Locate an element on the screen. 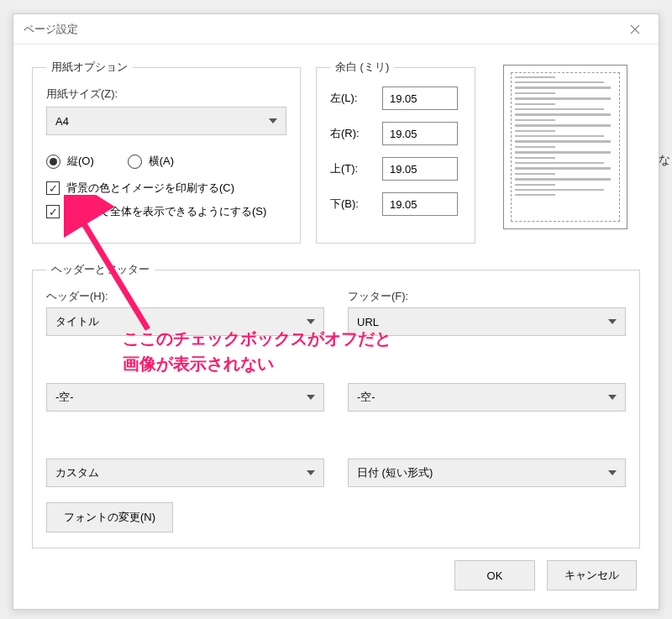  header-select-1: タイトル is located at coordinates (185, 322).